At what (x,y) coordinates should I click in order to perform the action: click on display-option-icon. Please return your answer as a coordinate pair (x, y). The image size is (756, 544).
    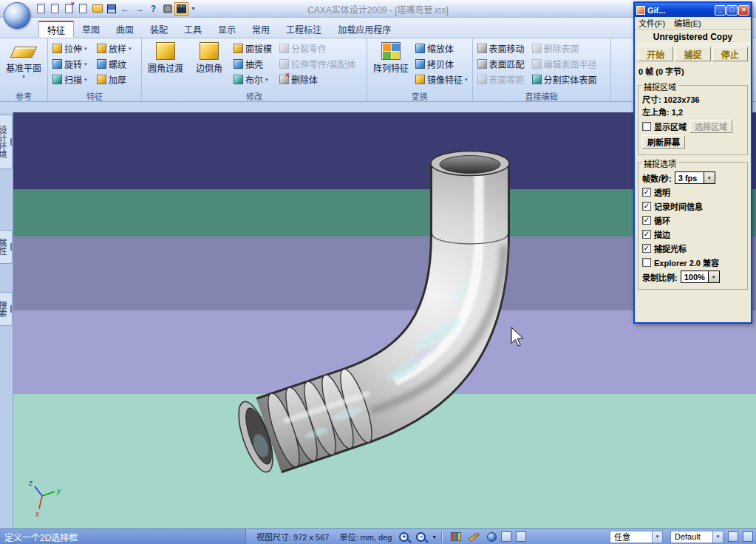
    Looking at the image, I should click on (506, 537).